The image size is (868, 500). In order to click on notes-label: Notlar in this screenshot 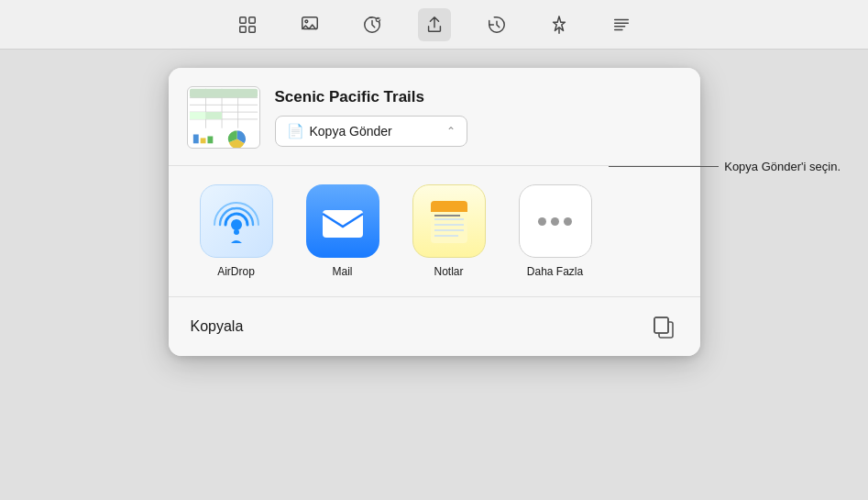, I will do `click(448, 272)`.